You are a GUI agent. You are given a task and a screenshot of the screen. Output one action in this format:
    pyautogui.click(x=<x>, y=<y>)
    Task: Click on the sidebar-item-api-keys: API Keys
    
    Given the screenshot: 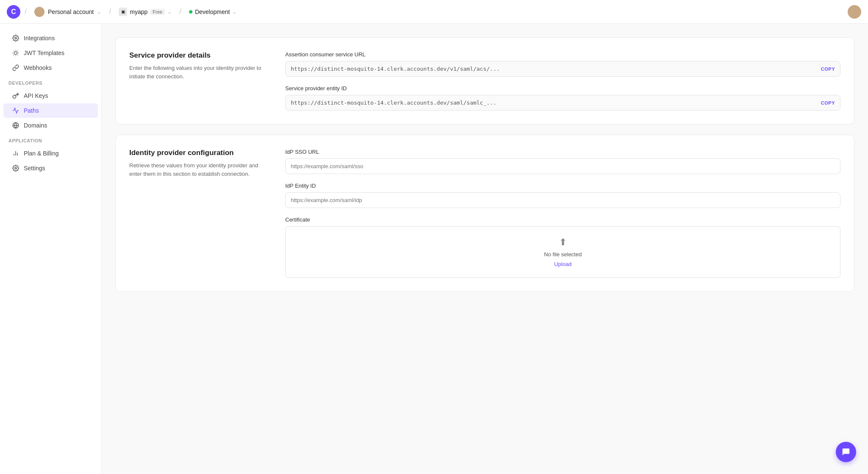 What is the action you would take?
    pyautogui.click(x=51, y=96)
    